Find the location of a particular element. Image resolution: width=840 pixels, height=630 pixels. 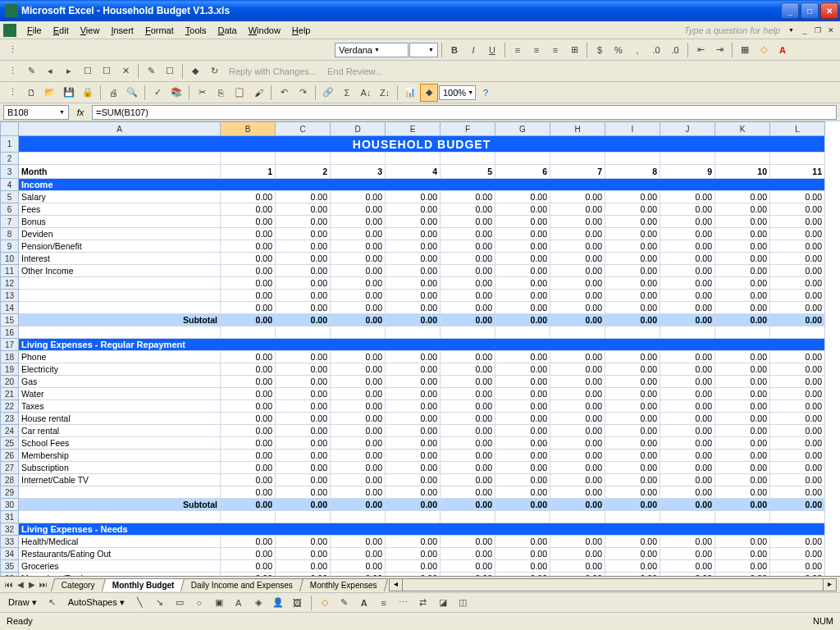

cell-month-6: 6 is located at coordinates (523, 172).